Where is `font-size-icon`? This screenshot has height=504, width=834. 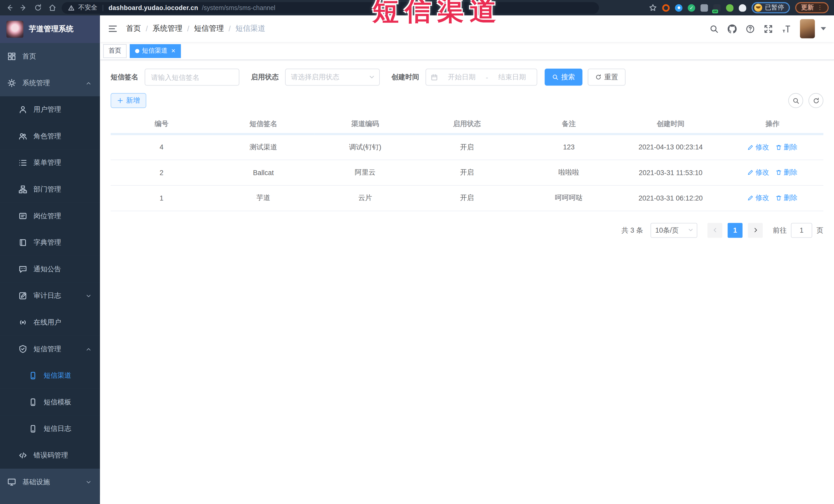
font-size-icon is located at coordinates (787, 28).